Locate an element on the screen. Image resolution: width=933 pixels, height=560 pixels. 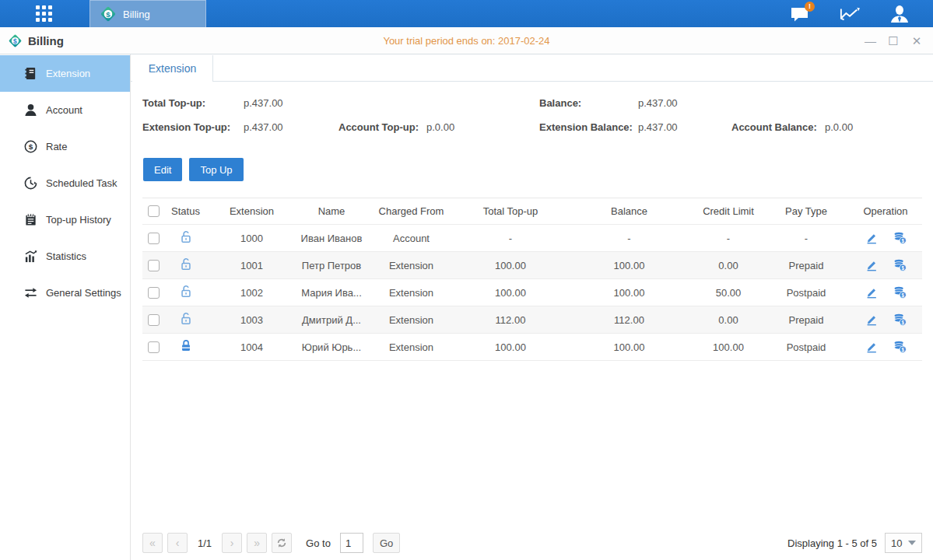
tab-bar: Extension is located at coordinates (532, 68).